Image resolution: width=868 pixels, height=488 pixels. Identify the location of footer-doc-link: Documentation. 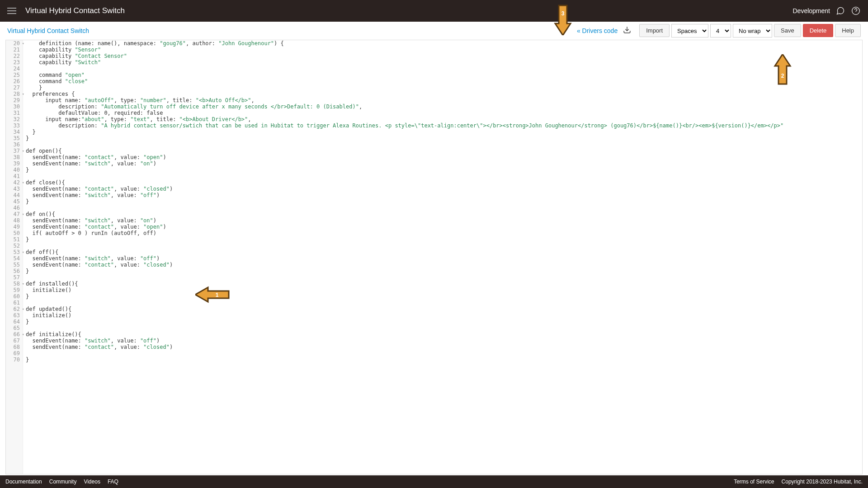
(24, 482).